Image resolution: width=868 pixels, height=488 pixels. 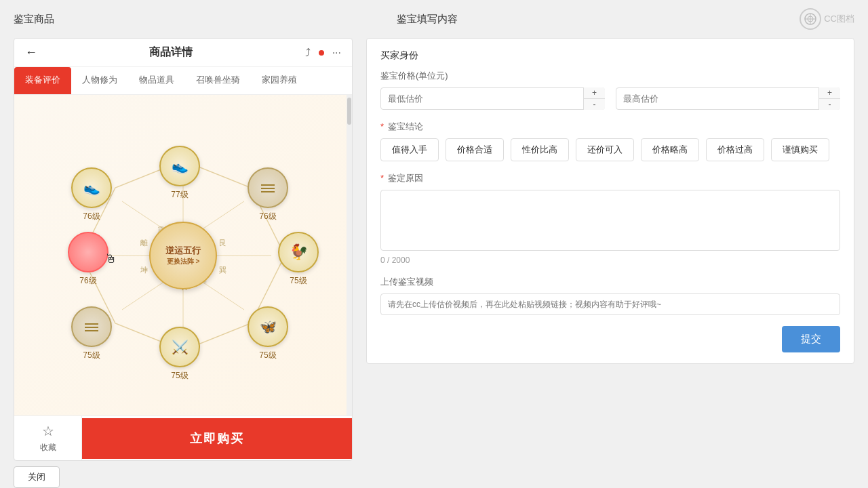 I want to click on gear-slot-top-right: 76级, so click(x=268, y=195).